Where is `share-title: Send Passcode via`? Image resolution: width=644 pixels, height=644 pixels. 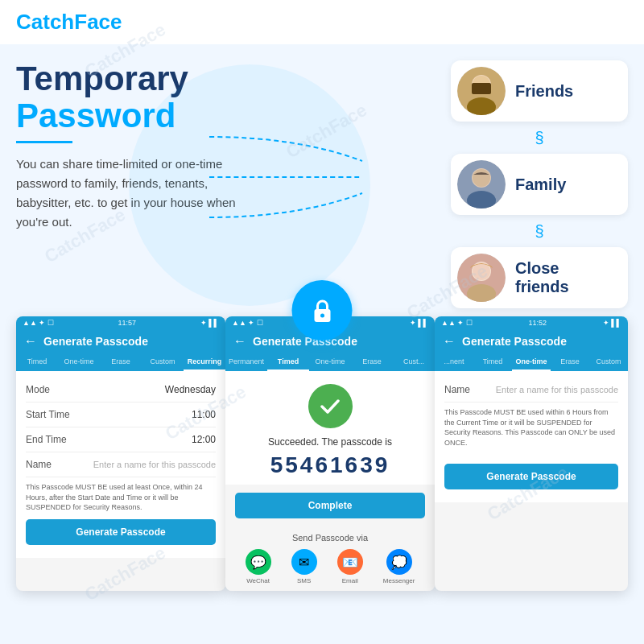 share-title: Send Passcode via is located at coordinates (330, 538).